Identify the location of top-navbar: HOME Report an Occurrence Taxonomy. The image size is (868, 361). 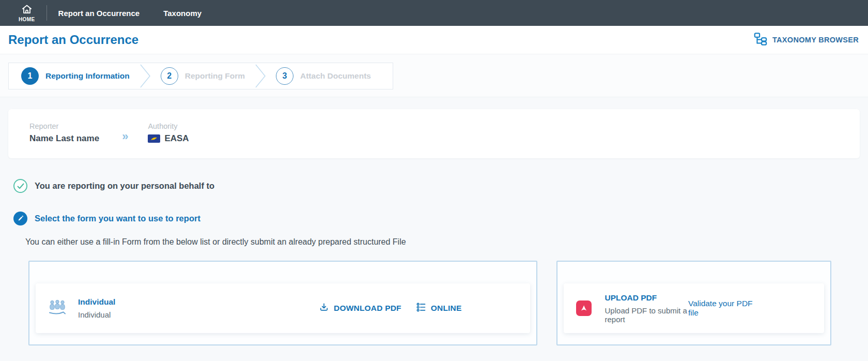
(434, 13).